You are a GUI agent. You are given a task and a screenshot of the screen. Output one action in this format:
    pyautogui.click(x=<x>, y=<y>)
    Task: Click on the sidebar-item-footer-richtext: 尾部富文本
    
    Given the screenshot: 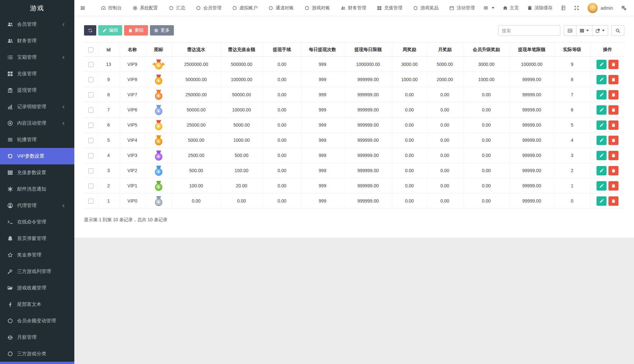 What is the action you would take?
    pyautogui.click(x=37, y=304)
    